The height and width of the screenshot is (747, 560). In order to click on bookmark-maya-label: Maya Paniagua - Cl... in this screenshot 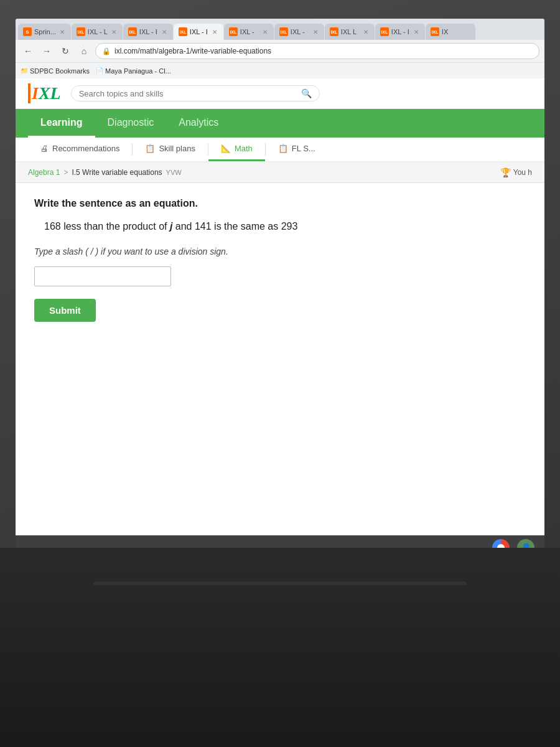, I will do `click(138, 71)`.